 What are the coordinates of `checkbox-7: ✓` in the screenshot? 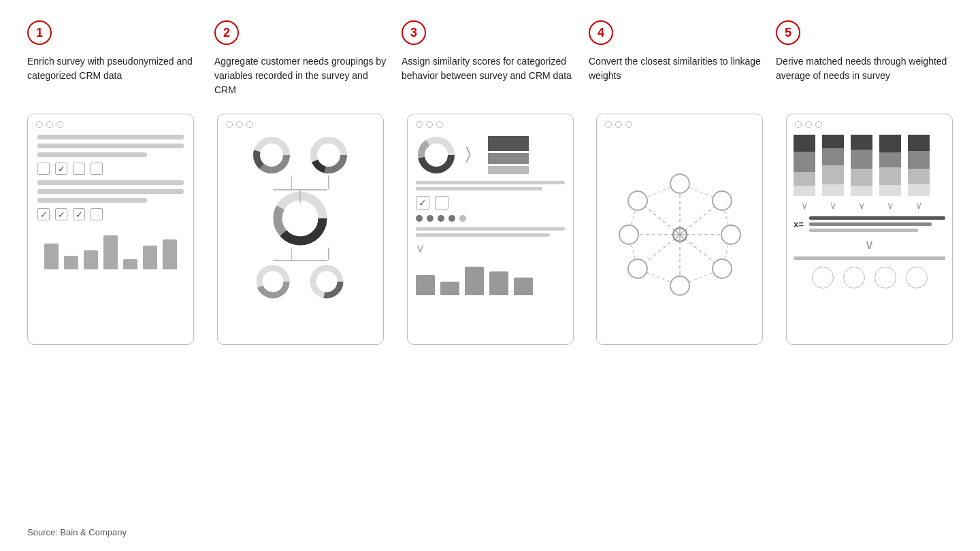 It's located at (79, 214).